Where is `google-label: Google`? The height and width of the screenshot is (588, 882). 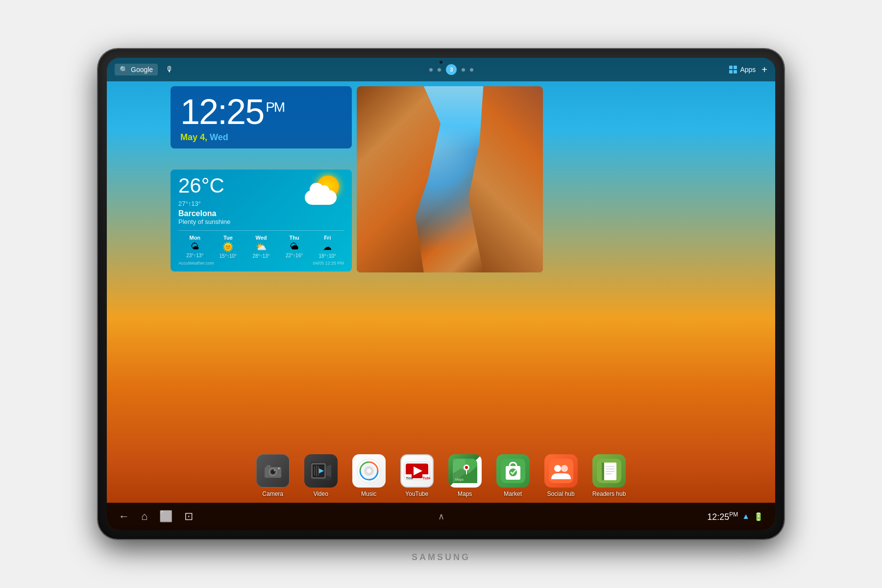 google-label: Google is located at coordinates (142, 70).